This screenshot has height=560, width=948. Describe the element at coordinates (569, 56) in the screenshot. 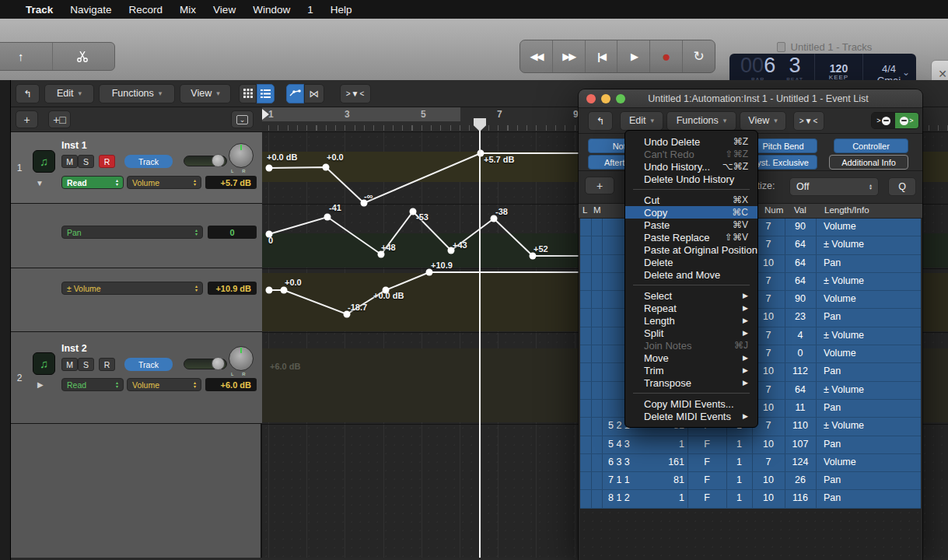

I see `forward-button: ▶▶` at that location.